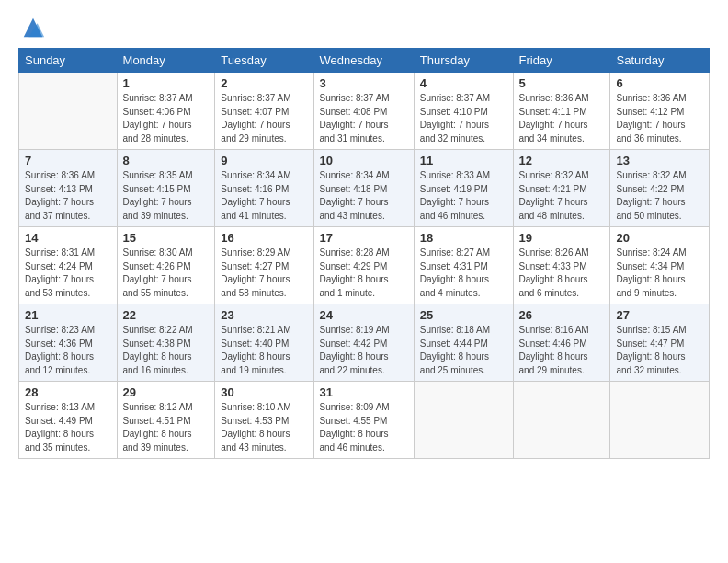  I want to click on day-info: Sunrise: 8:15 AM Sunset: 4:47 PM Dayligh…, so click(660, 350).